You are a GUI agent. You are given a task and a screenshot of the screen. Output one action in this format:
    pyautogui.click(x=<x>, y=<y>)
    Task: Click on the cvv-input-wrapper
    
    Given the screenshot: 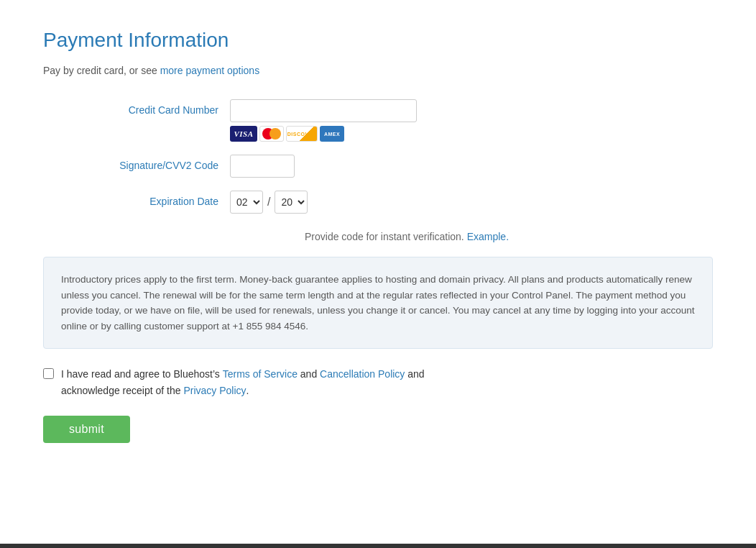 What is the action you would take?
    pyautogui.click(x=262, y=166)
    